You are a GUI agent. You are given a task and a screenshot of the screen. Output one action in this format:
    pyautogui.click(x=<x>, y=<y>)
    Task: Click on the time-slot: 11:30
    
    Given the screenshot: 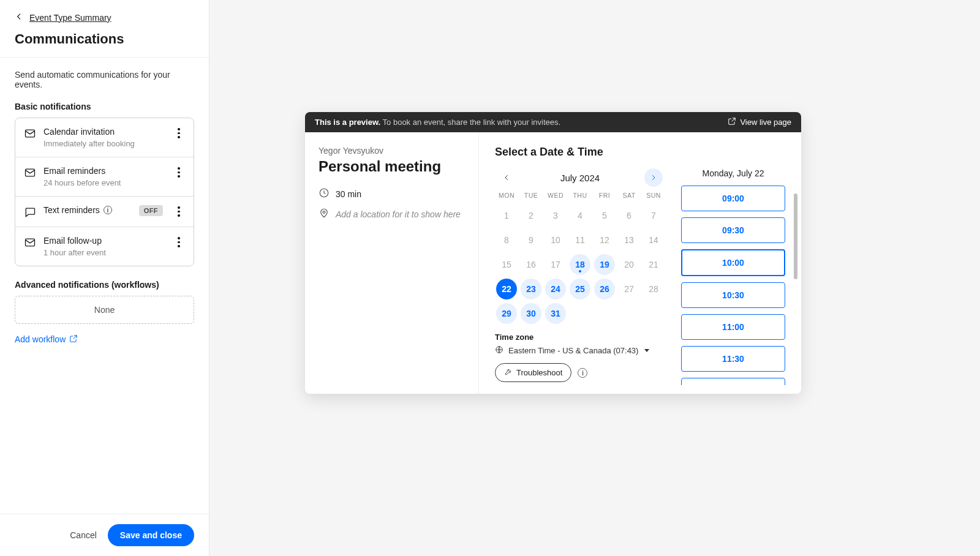 What is the action you would take?
    pyautogui.click(x=733, y=359)
    